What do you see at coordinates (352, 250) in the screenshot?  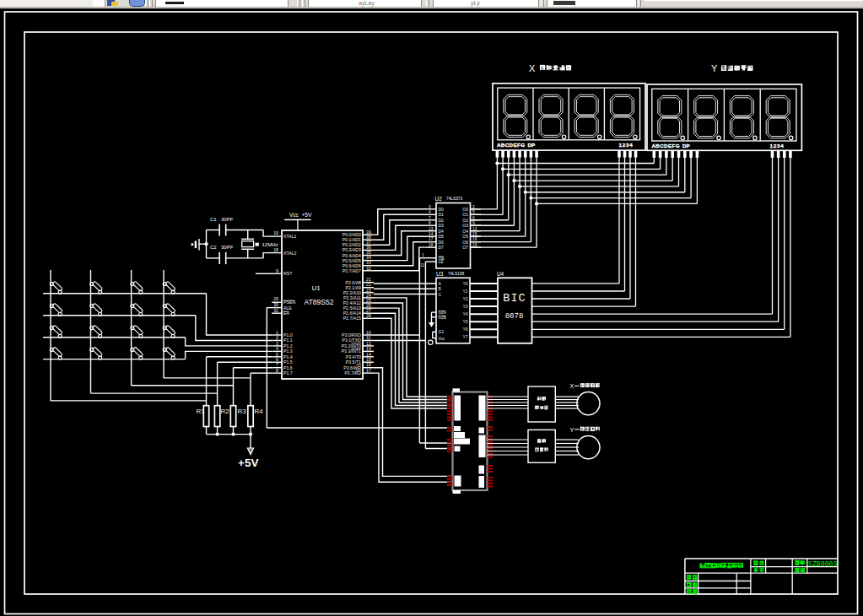 I see `svg-text: P0.3/AD3` at bounding box center [352, 250].